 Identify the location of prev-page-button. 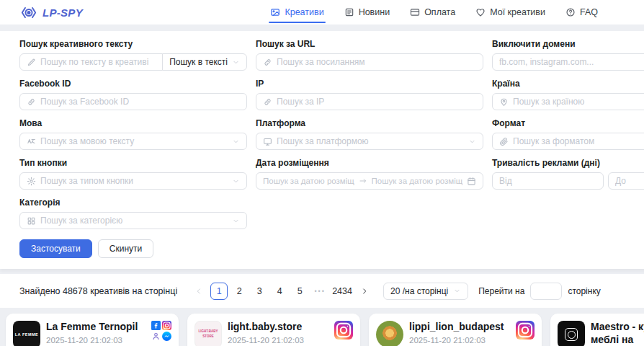
(199, 291).